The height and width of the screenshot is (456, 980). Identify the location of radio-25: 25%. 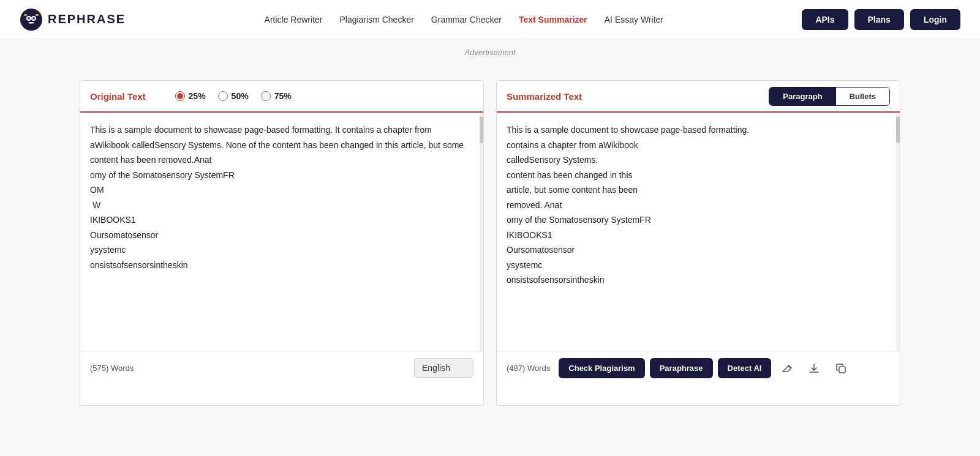
(190, 96).